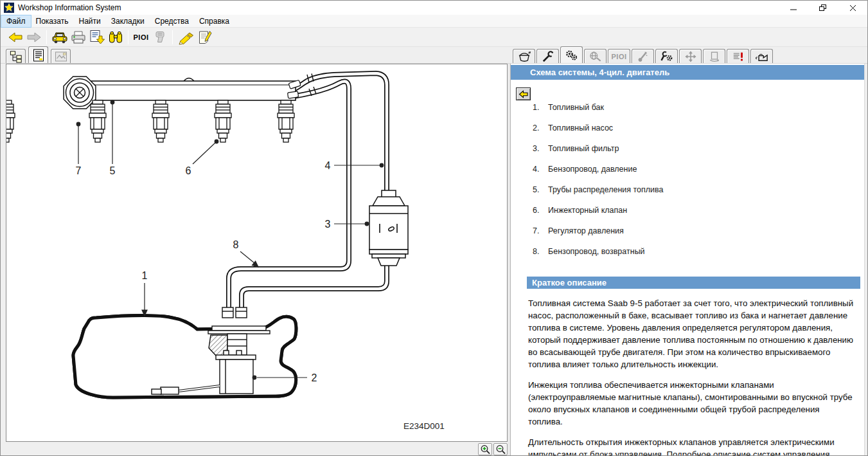  Describe the element at coordinates (501, 450) in the screenshot. I see `zoom-out-icon` at that location.